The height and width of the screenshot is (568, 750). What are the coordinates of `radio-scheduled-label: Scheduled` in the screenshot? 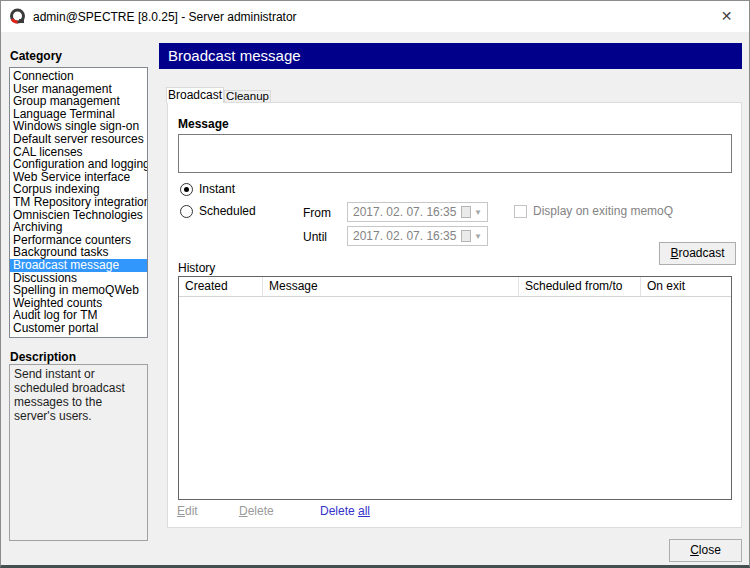 It's located at (228, 211).